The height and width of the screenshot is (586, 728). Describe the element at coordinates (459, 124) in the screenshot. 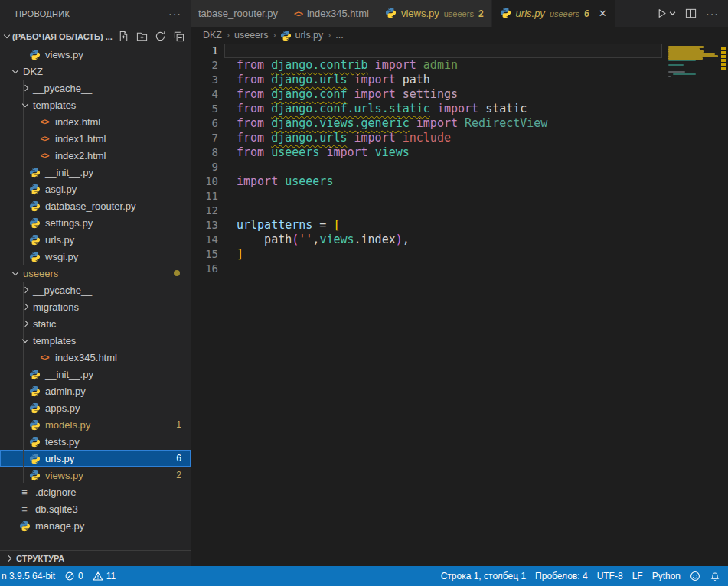

I see `code-line-6: 6from django.views.generic import Redire…` at that location.